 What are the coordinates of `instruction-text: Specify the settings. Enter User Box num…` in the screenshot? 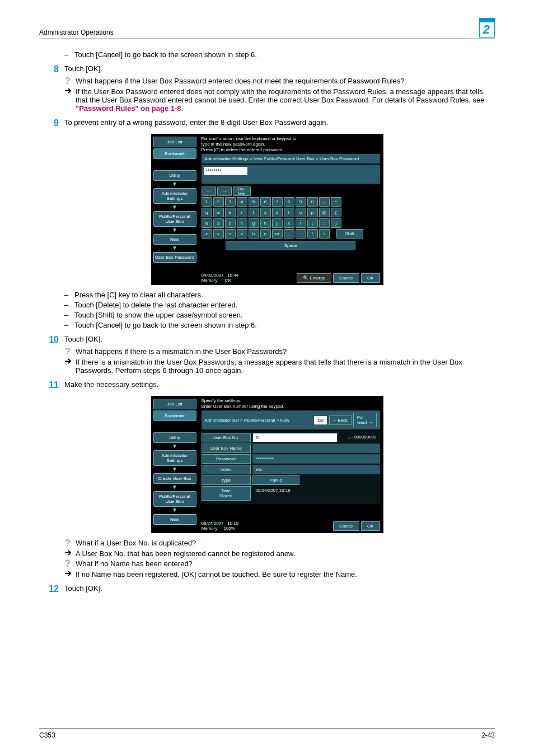 It's located at (291, 404).